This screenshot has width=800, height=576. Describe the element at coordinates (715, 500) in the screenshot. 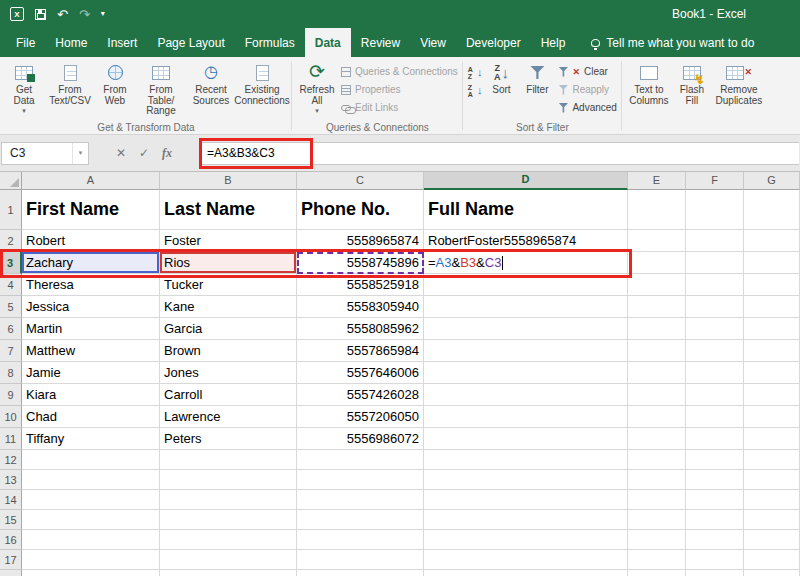

I see `cell-f14` at that location.